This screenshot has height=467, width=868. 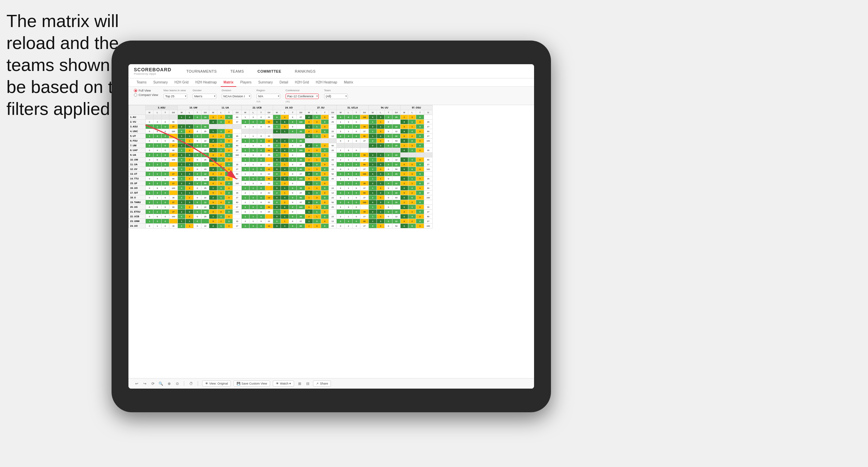 What do you see at coordinates (349, 82) in the screenshot?
I see `sub-nav-matrix2: Matrix` at bounding box center [349, 82].